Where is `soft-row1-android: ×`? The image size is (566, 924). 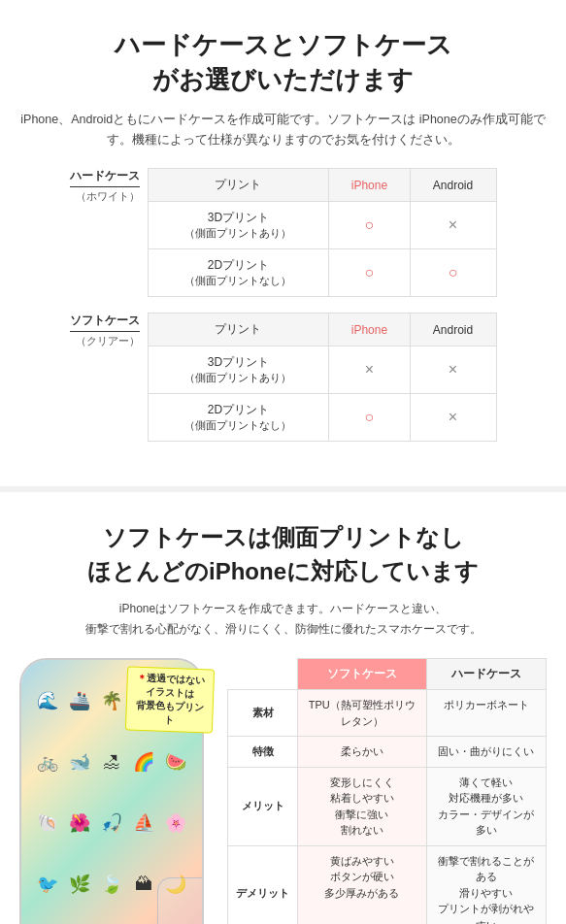
soft-row1-android: × is located at coordinates (452, 371).